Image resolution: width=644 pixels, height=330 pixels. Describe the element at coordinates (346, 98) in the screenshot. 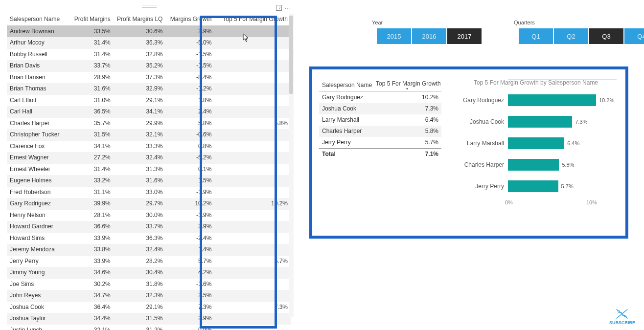

I see `cell-name: Gary Rodriguez` at that location.